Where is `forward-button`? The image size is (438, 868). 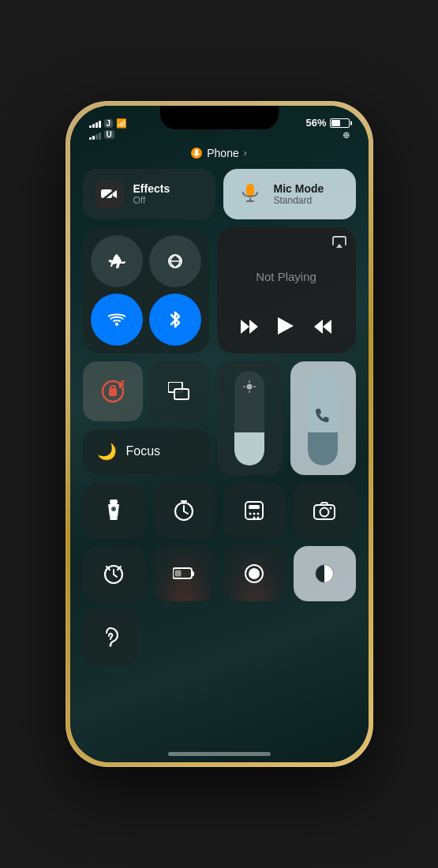 forward-button is located at coordinates (323, 328).